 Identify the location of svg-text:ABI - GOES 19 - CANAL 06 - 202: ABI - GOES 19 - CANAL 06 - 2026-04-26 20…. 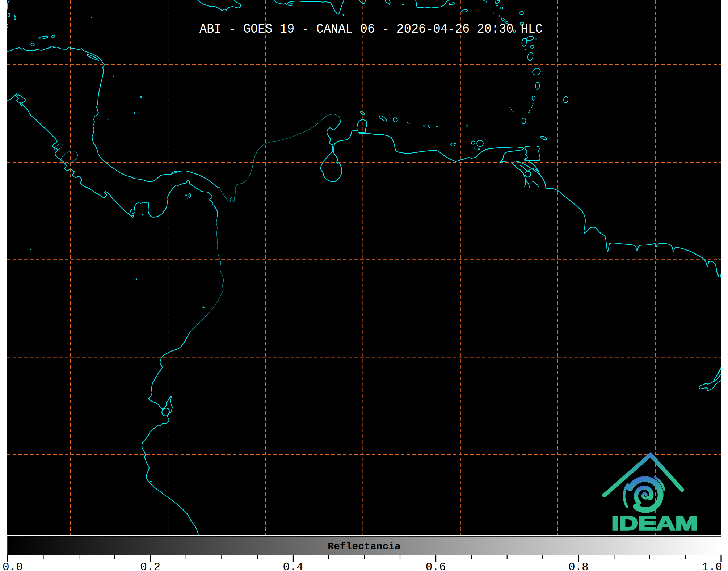
(371, 29).